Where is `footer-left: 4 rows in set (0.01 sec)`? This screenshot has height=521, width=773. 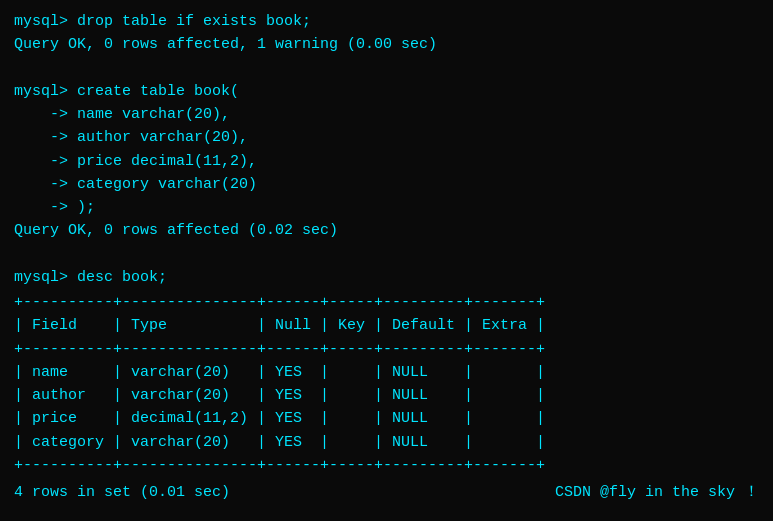
footer-left: 4 rows in set (0.01 sec) is located at coordinates (122, 492).